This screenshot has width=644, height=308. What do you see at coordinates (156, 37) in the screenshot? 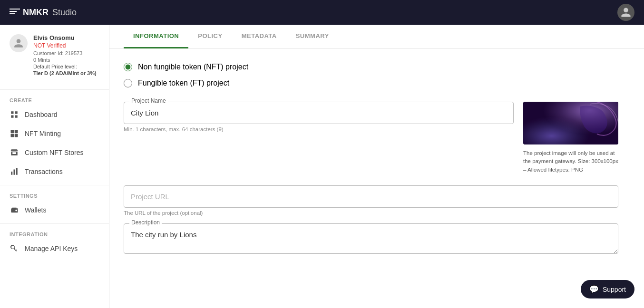
I see `tab-information: INFORMATION` at bounding box center [156, 37].